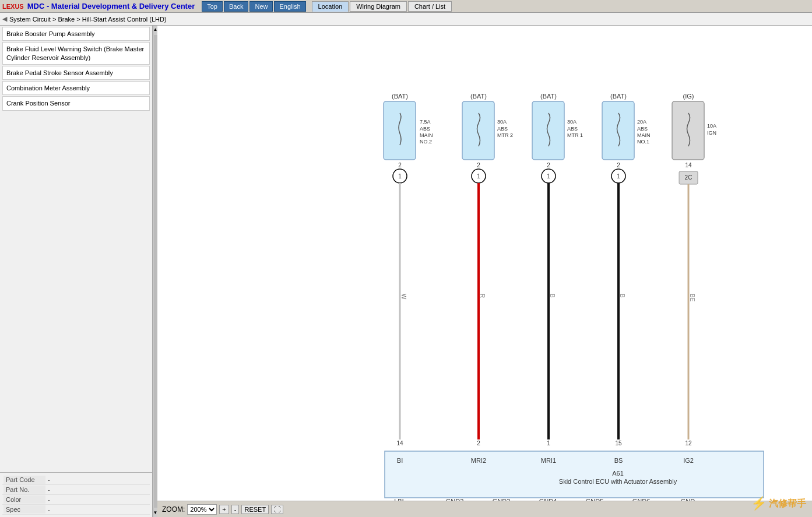 The image size is (812, 517). What do you see at coordinates (76, 500) in the screenshot?
I see `info-color: Color -` at bounding box center [76, 500].